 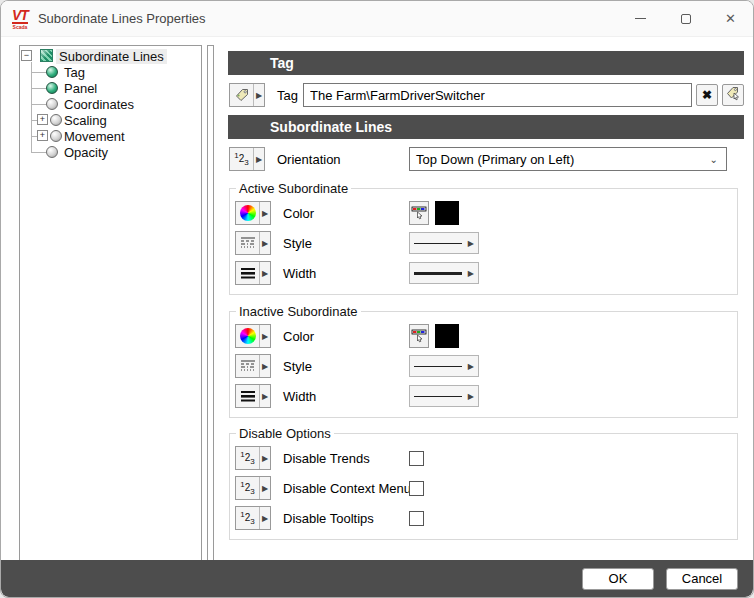 What do you see at coordinates (419, 336) in the screenshot?
I see `inactive-color-picker-button` at bounding box center [419, 336].